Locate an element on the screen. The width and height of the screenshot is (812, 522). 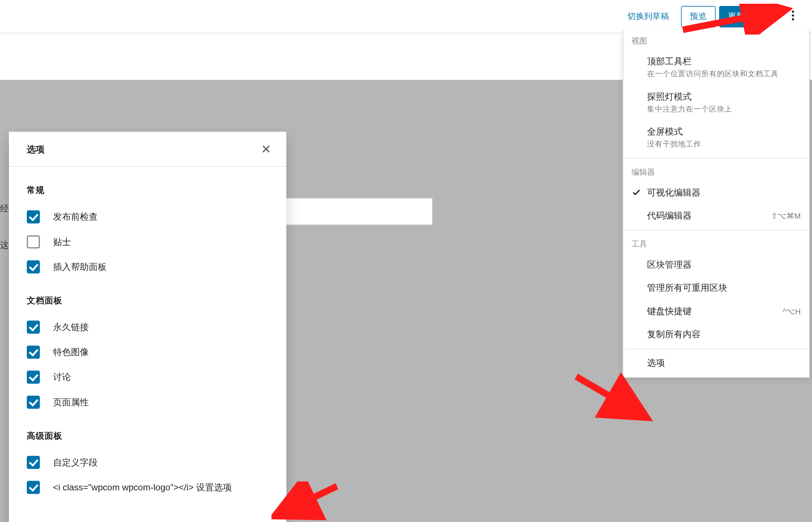
option-document-label: 特色图像 is located at coordinates (71, 352).